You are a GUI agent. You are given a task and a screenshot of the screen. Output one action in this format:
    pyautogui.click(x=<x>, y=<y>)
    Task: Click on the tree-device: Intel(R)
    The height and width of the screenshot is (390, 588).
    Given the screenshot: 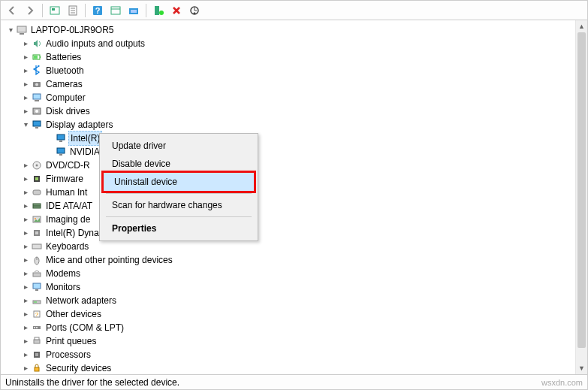 What is the action you would take?
    pyautogui.click(x=294, y=138)
    